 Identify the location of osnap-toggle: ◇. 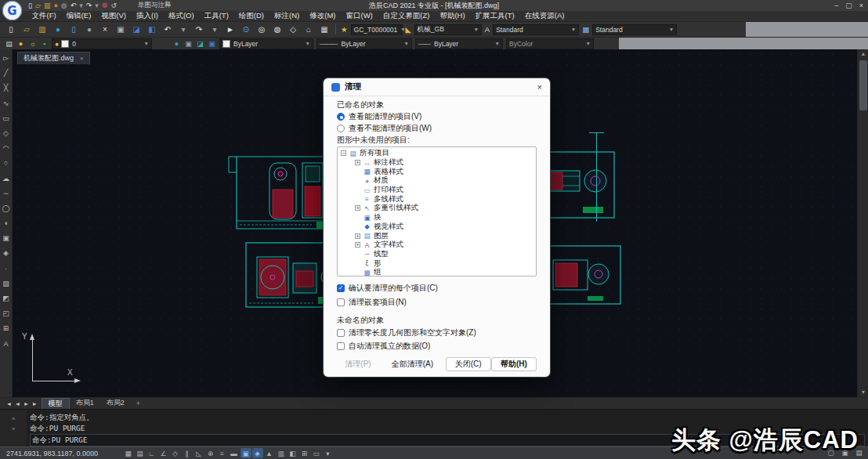
(175, 453).